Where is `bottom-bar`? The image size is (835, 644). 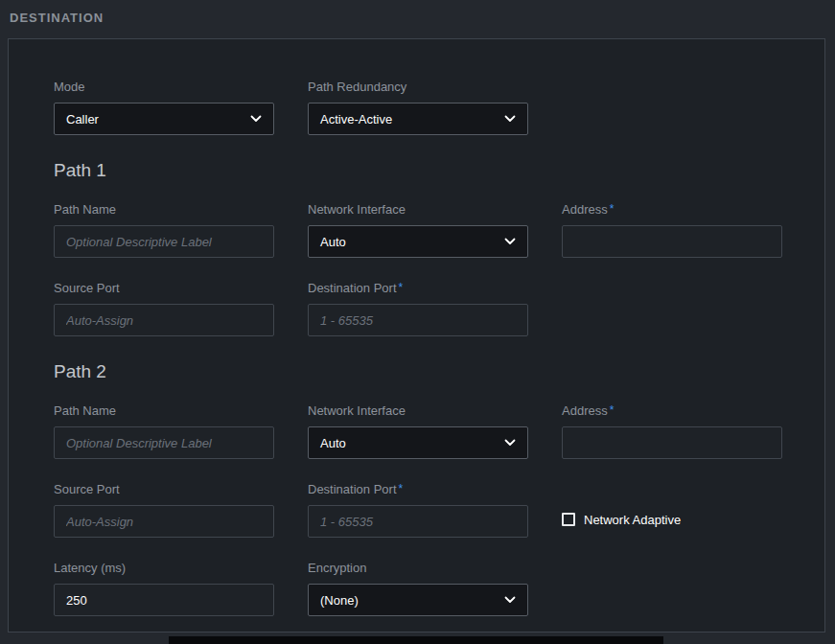
bottom-bar is located at coordinates (416, 640).